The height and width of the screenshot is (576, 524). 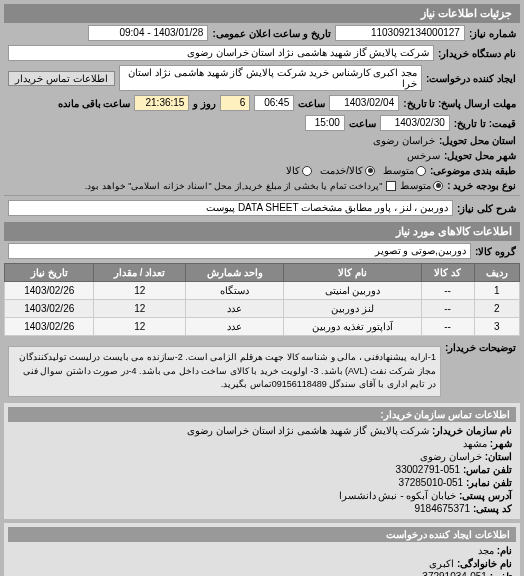 I want to click on bc-address: خیابان آبکوه - نبش دانشسرا, so click(x=398, y=496).